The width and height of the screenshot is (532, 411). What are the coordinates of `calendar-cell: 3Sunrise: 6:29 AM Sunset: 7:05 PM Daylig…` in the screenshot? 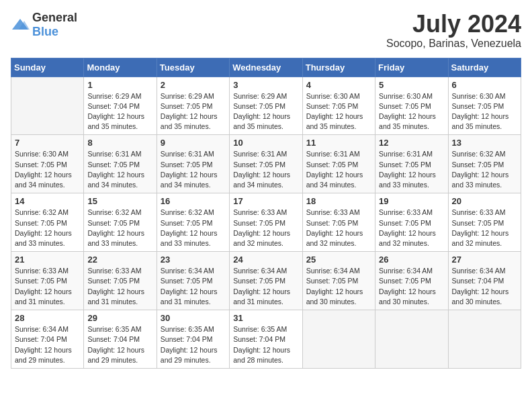 It's located at (266, 106).